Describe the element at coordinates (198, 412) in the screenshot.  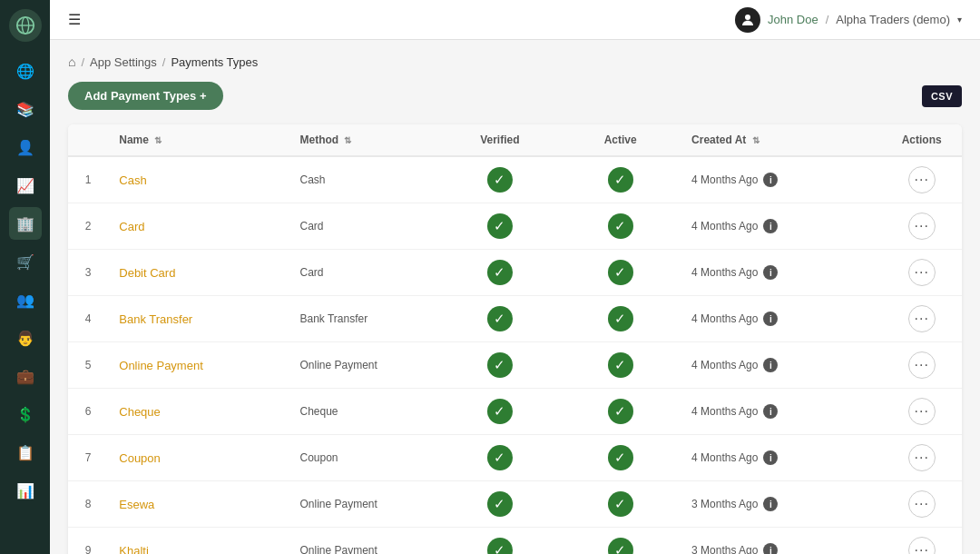
I see `row-name-6: Cheque` at that location.